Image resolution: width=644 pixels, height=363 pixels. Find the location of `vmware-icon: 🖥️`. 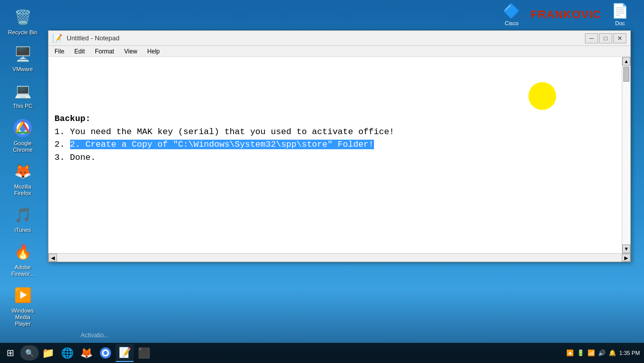

vmware-icon: 🖥️ is located at coordinates (23, 54).